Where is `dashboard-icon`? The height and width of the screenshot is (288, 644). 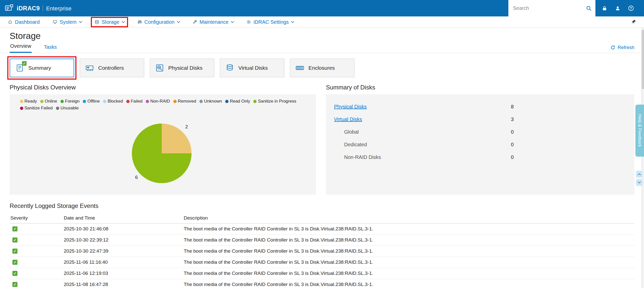 dashboard-icon is located at coordinates (10, 22).